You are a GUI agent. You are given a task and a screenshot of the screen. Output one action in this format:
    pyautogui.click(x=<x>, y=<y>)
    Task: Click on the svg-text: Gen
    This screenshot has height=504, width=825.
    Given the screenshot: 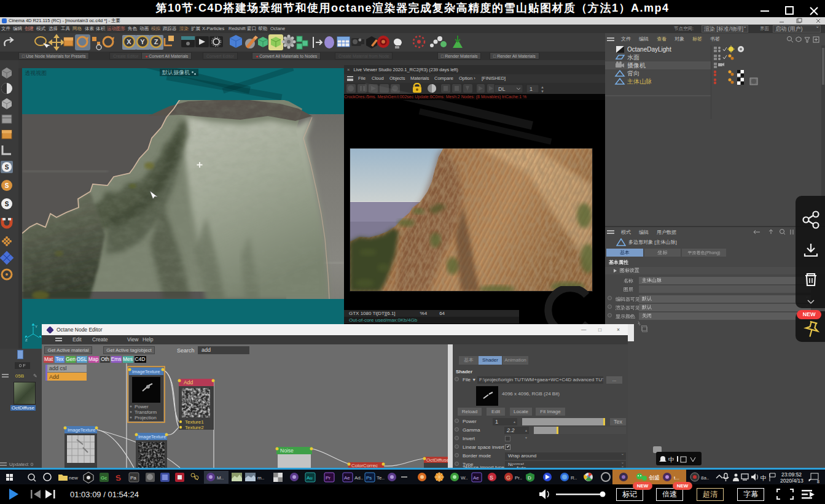 What is the action you would take?
    pyautogui.click(x=71, y=359)
    